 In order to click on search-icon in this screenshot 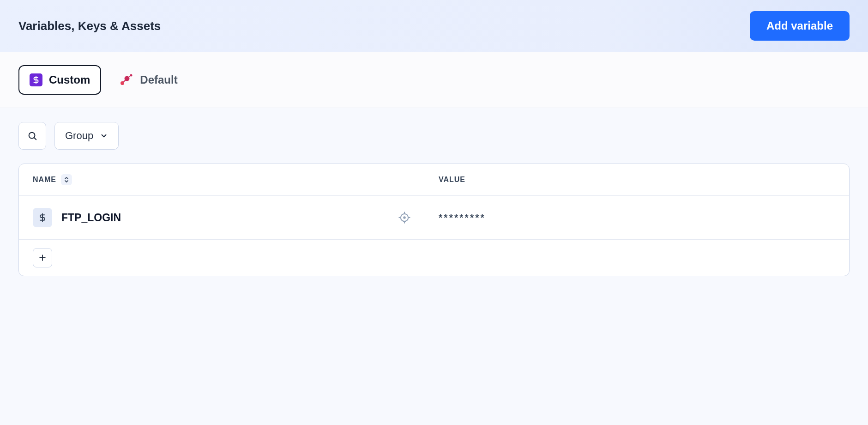, I will do `click(32, 136)`.